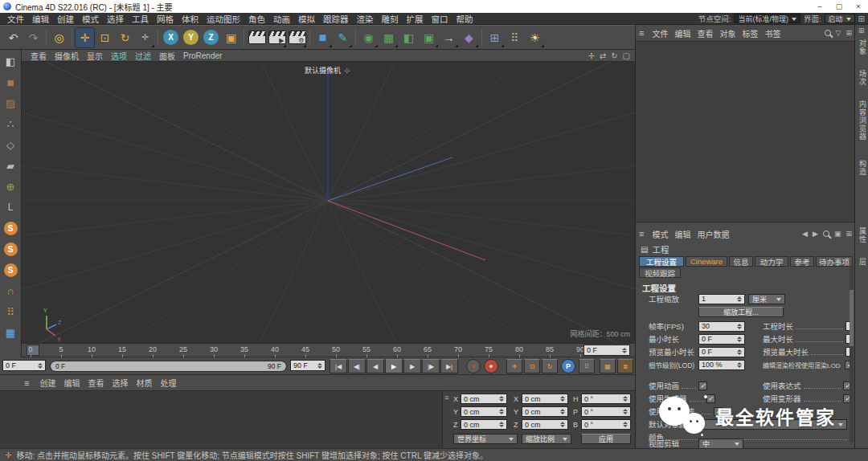 This screenshot has width=868, height=461. What do you see at coordinates (834, 262) in the screenshot?
I see `tab-todo: 待办事项` at bounding box center [834, 262].